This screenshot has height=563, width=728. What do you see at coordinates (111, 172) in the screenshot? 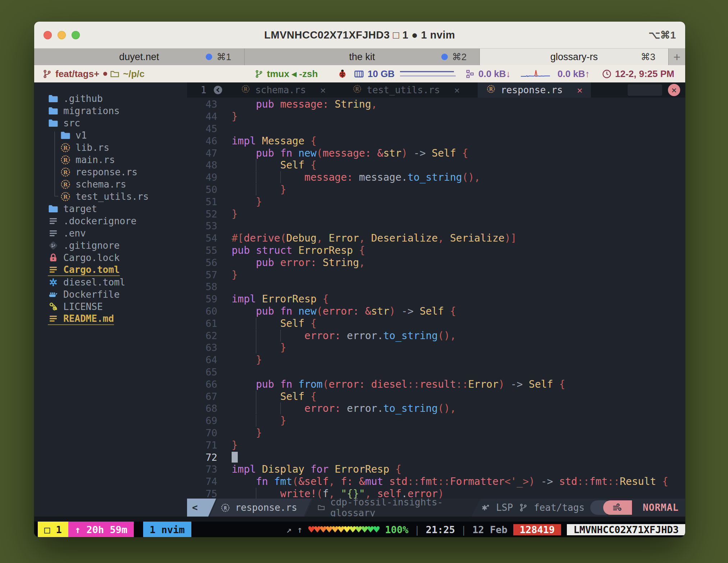
I see `tree-item-response-rs: Rresponse.rs` at bounding box center [111, 172].